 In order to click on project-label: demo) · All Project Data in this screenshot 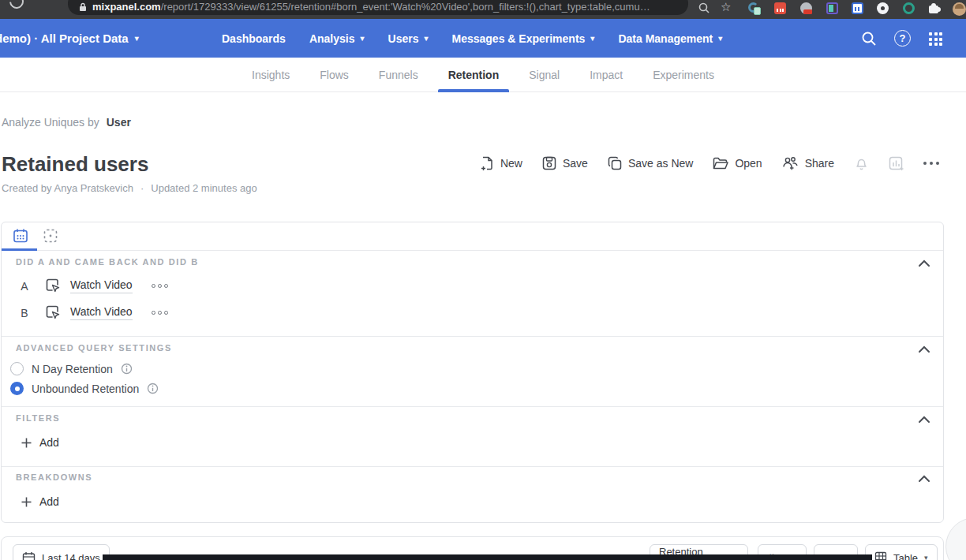, I will do `click(65, 38)`.